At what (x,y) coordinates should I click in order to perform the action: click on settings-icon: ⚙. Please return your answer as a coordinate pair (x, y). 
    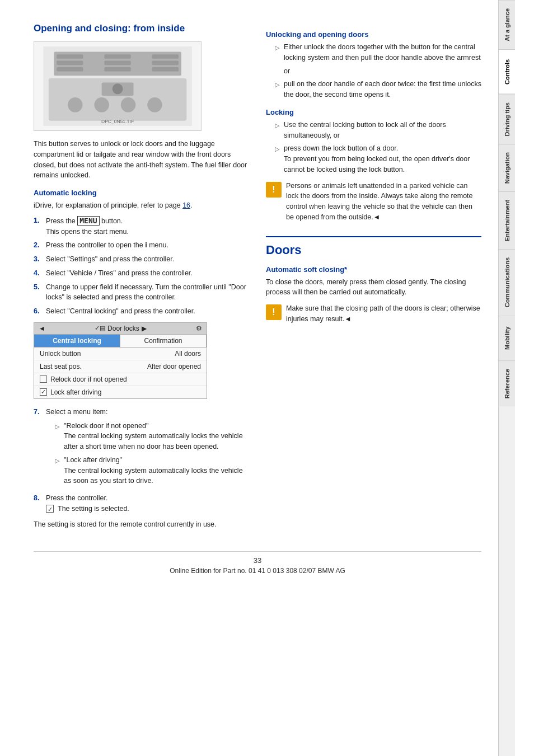
    Looking at the image, I should click on (199, 328).